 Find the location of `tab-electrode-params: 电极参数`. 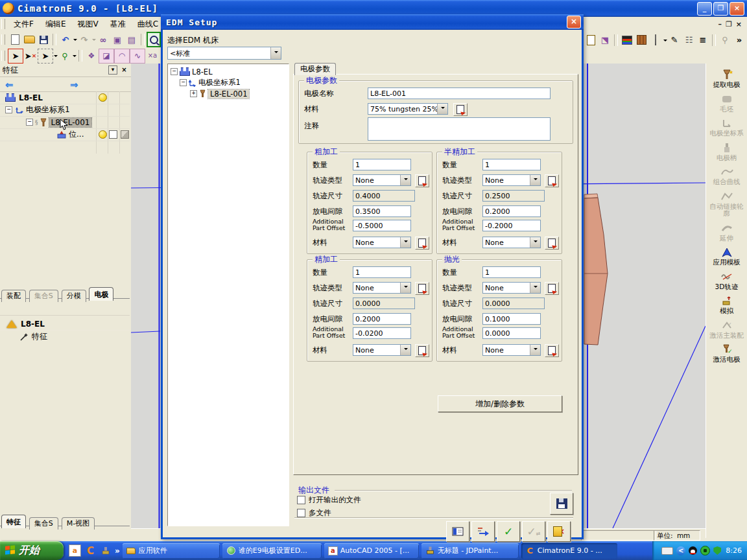

tab-electrode-params: 电极参数 is located at coordinates (315, 69).